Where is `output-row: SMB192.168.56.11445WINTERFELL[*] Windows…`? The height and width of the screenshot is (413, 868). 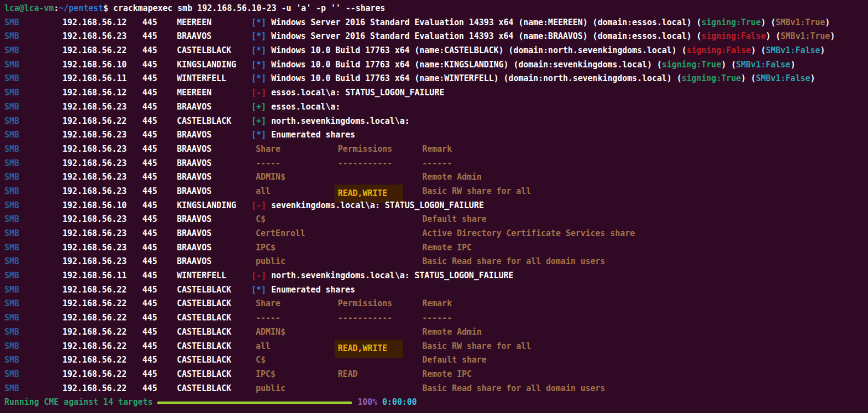
output-row: SMB192.168.56.11445WINTERFELL[*] Windows… is located at coordinates (436, 79).